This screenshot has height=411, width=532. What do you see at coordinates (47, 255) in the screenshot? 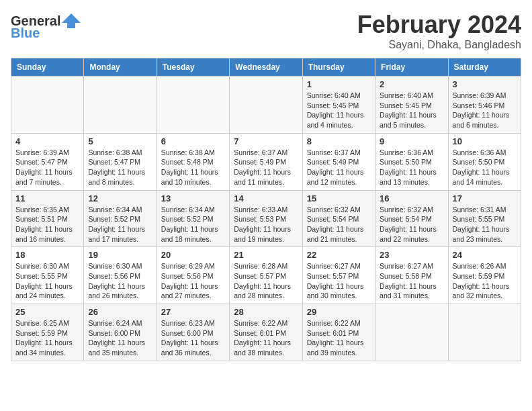
I see `day-number: 18` at bounding box center [47, 255].